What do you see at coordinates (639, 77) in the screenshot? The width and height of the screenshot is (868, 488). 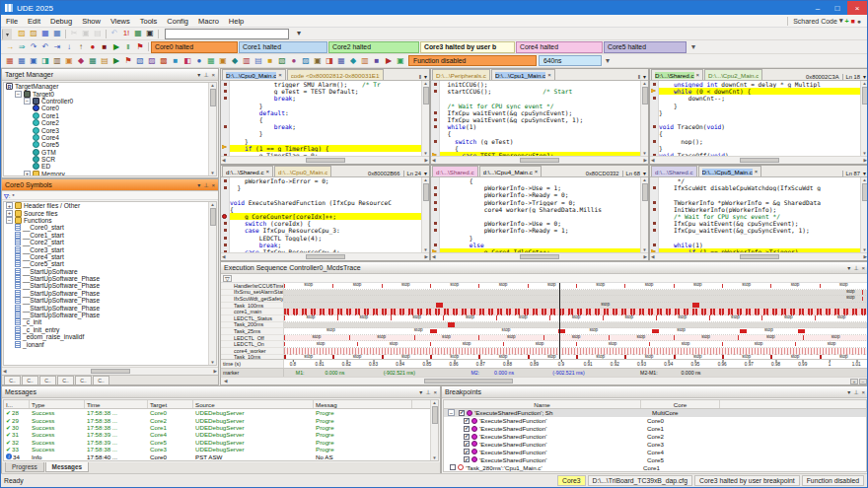 I see `split-handle-icon: ‖` at bounding box center [639, 77].